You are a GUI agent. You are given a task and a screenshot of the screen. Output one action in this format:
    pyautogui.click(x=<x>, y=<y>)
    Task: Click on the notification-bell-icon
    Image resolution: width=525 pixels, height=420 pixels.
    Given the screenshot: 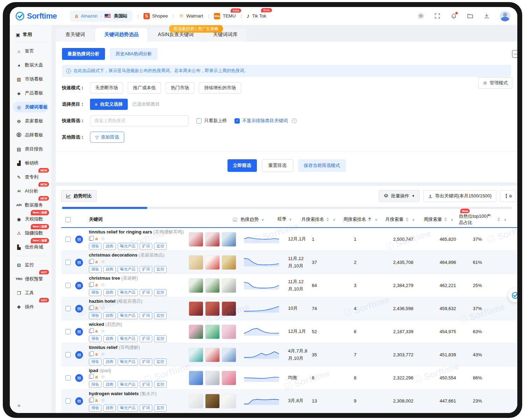 What is the action you would take?
    pyautogui.click(x=454, y=16)
    